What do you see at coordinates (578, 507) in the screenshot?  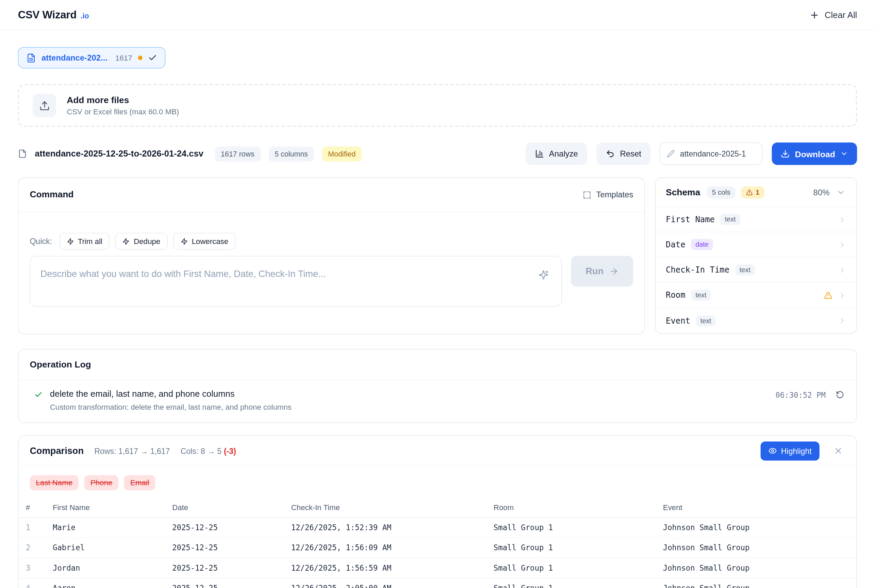 I see `table-header-cell: Room` at bounding box center [578, 507].